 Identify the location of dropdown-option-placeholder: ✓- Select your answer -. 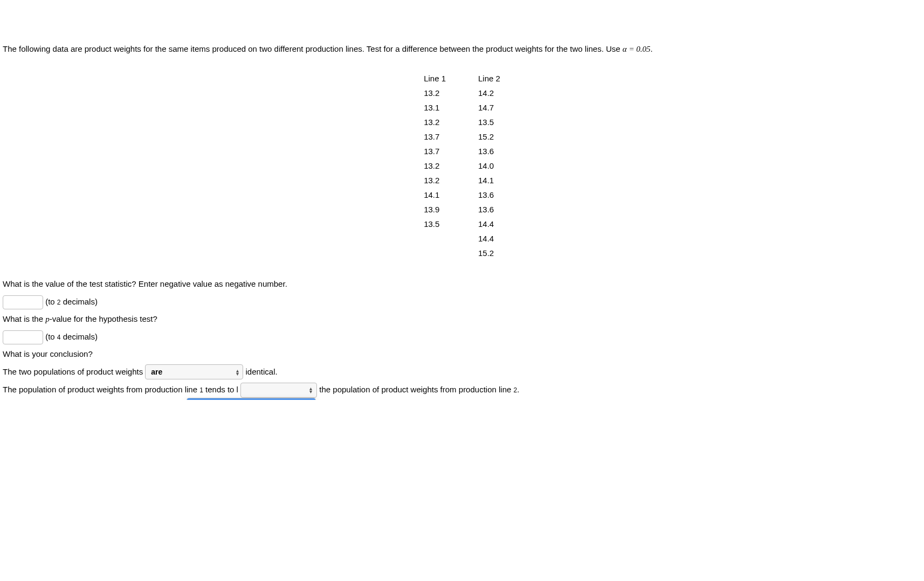
(251, 399).